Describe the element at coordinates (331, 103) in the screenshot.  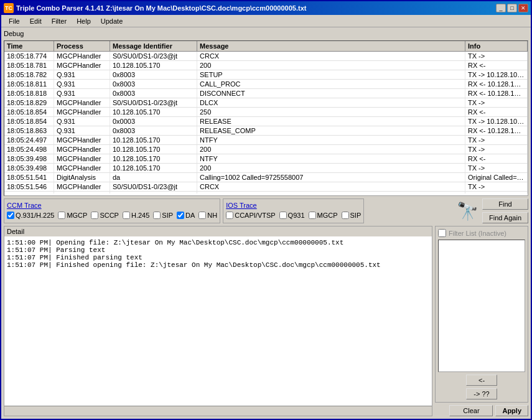
I see `td-message: DLCX` at that location.